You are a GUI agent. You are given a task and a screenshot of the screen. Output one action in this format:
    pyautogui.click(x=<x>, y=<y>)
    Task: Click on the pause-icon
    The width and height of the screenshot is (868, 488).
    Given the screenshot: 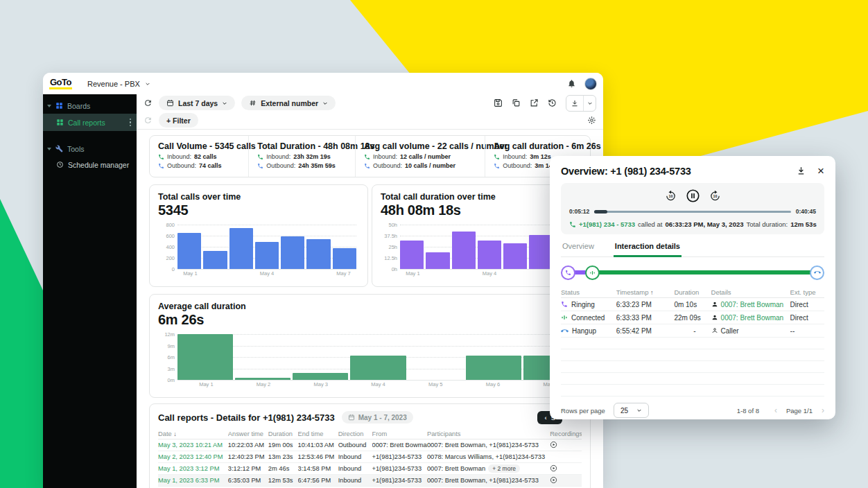 What is the action you would take?
    pyautogui.click(x=693, y=195)
    